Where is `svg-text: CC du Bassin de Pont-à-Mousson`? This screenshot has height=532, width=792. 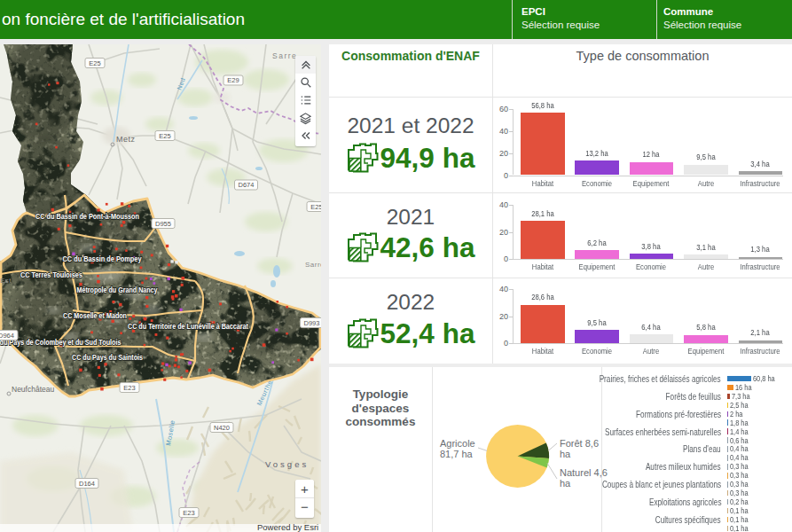
svg-text: CC du Bassin de Pont-à-Mousson is located at coordinates (87, 216).